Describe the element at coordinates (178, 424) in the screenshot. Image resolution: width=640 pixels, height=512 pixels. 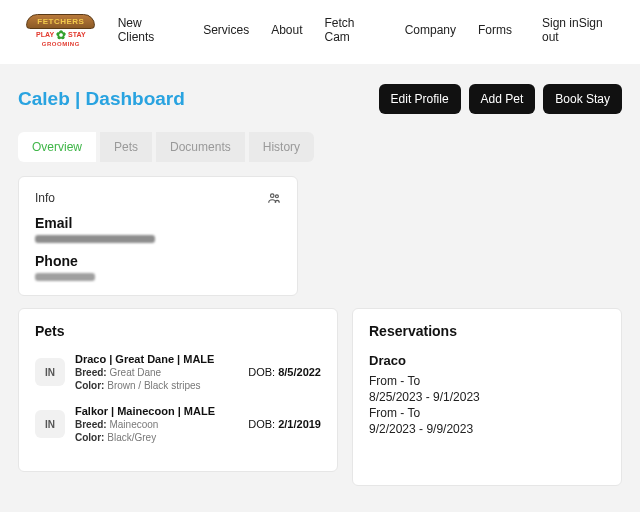
I see `pet-row: IN Falkor | Mainecoon | MALE Breed: Main…` at that location.